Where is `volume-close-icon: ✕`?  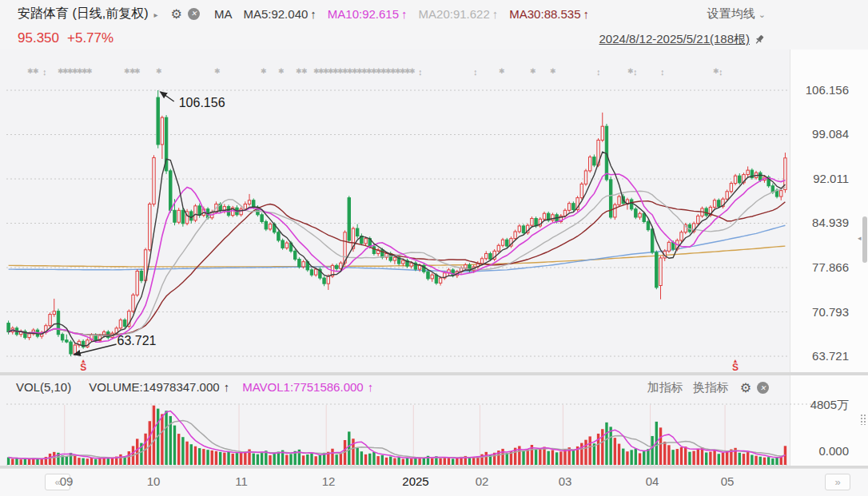
volume-close-icon: ✕ is located at coordinates (762, 388).